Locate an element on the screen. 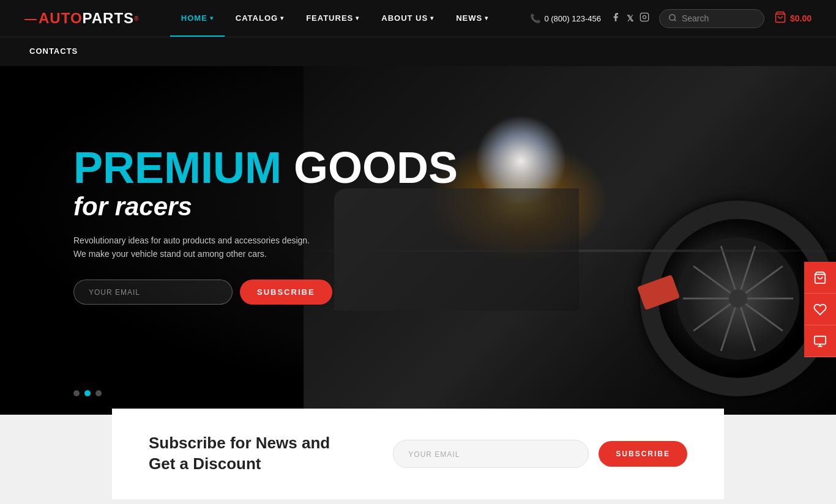  hero-content: PREMIUM GOODS for racers Revolutionary i… is located at coordinates (266, 225).